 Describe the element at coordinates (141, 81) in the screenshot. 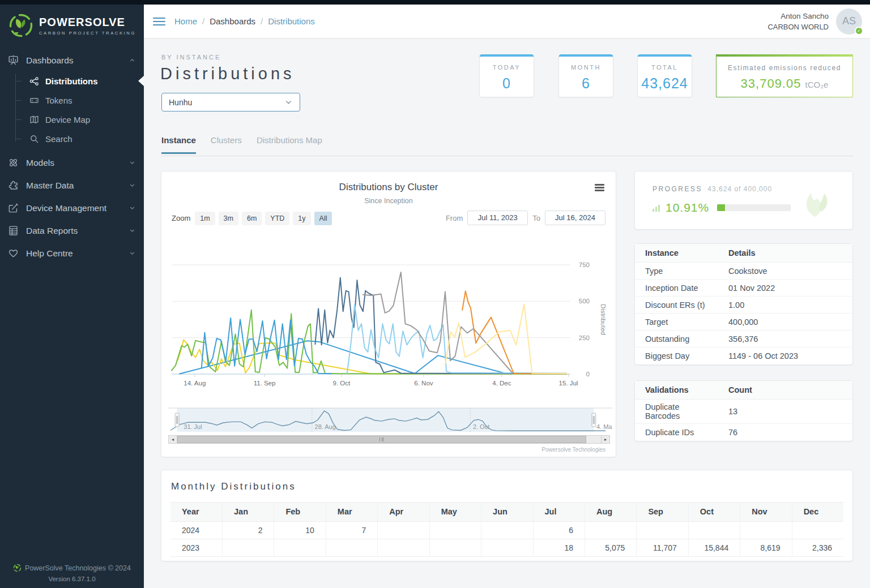

I see `active-item-notch` at that location.